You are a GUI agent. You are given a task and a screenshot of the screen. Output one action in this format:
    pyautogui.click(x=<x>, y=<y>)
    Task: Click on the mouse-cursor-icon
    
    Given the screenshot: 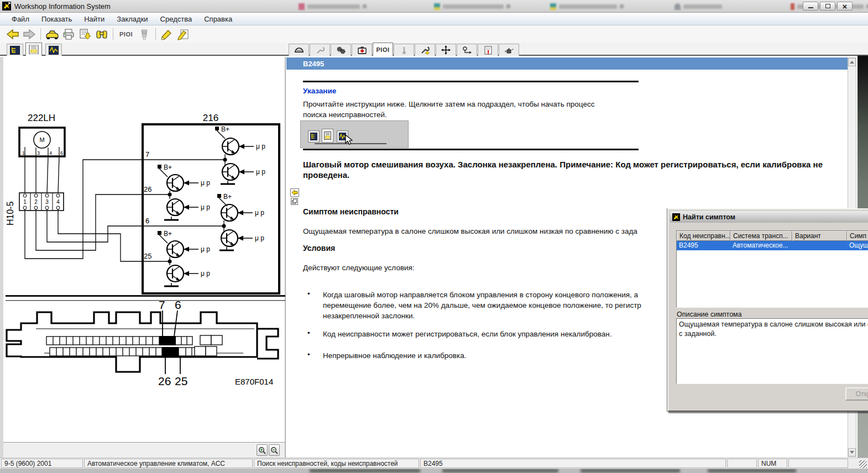 What is the action you would take?
    pyautogui.click(x=349, y=140)
    